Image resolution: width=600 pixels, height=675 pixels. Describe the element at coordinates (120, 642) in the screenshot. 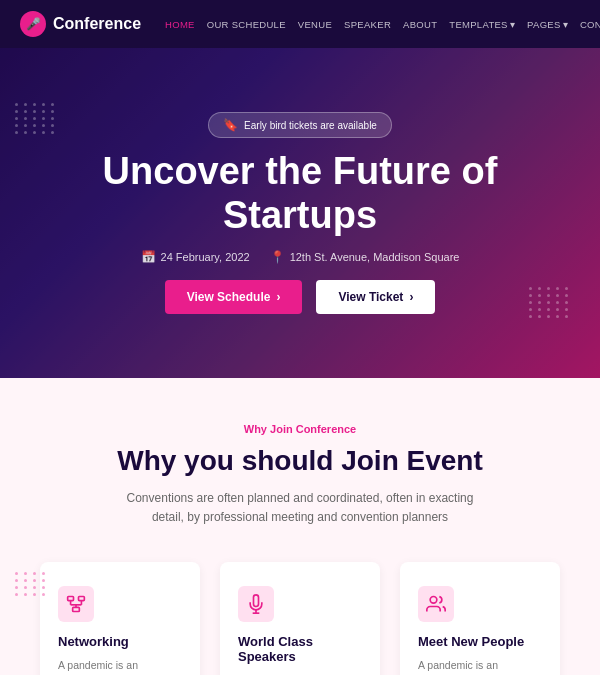

I see `card-title-networking: Networking` at that location.